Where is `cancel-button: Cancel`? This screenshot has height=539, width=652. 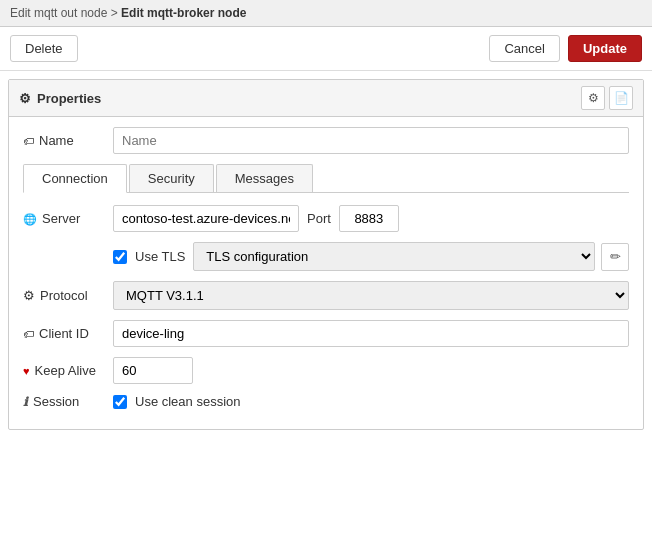
cancel-button: Cancel is located at coordinates (524, 48).